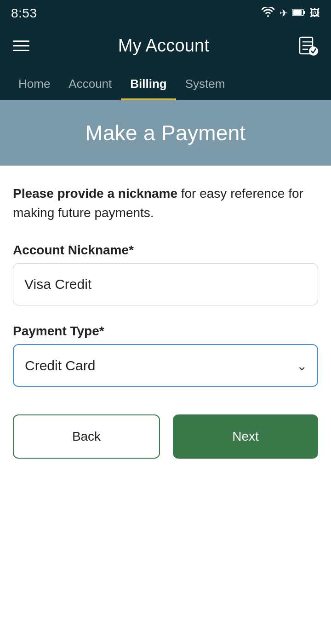 This screenshot has width=331, height=644. Describe the element at coordinates (284, 13) in the screenshot. I see `airplane-icon: ✈` at that location.